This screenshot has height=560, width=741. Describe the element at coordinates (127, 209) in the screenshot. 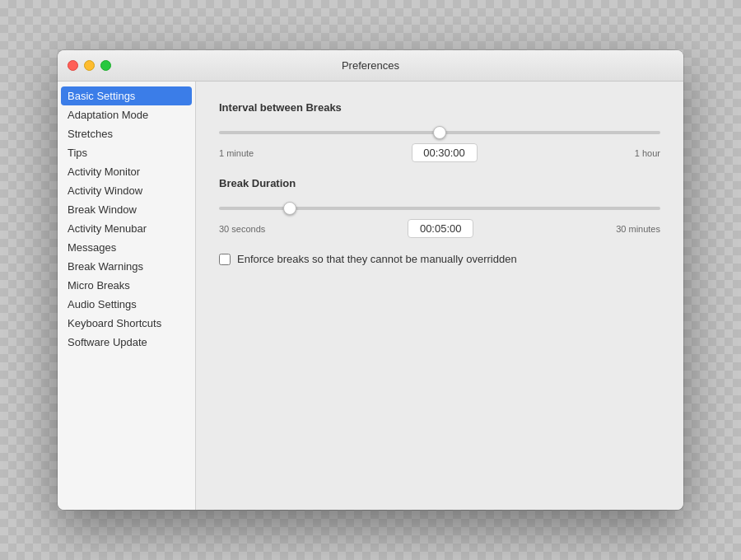

I see `sidebar-item-break-window: Break Window` at that location.